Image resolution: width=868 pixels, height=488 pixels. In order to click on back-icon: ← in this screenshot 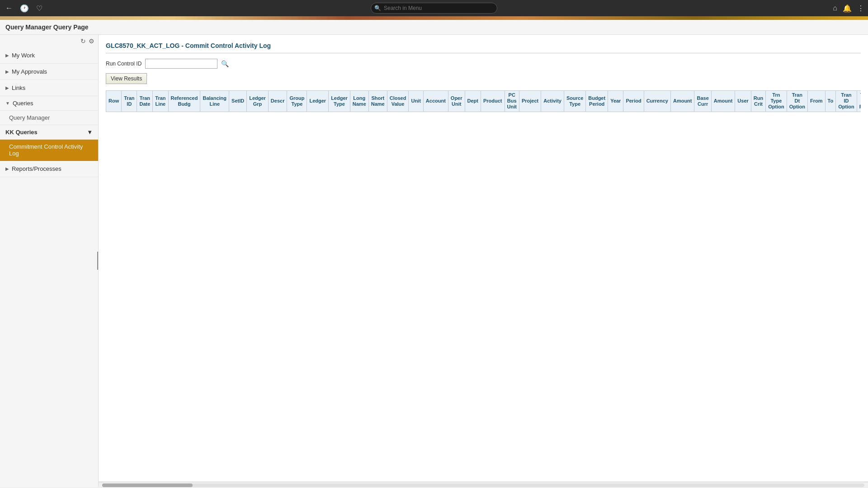, I will do `click(9, 8)`.